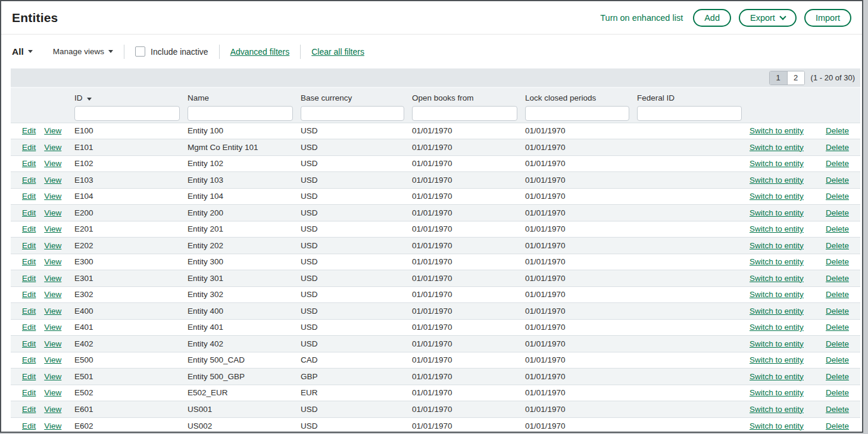 The width and height of the screenshot is (868, 434). I want to click on include-inactive-checkbox, so click(140, 51).